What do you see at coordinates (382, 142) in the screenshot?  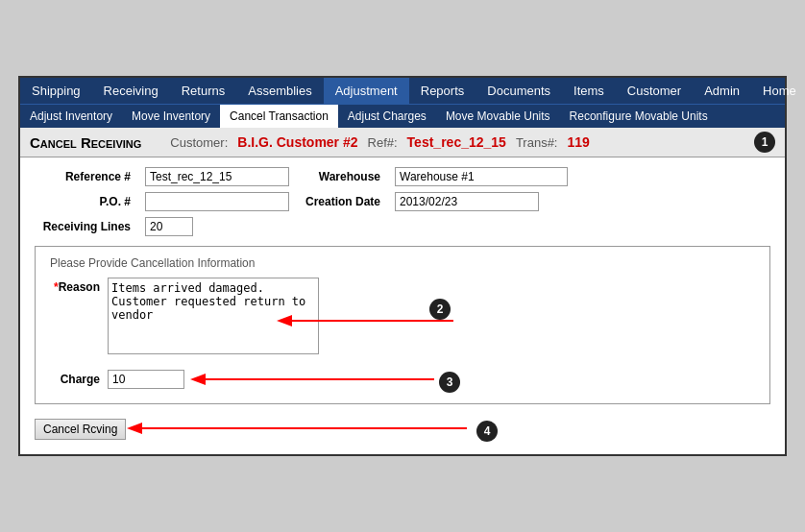 I see `ref-label: Ref#:` at bounding box center [382, 142].